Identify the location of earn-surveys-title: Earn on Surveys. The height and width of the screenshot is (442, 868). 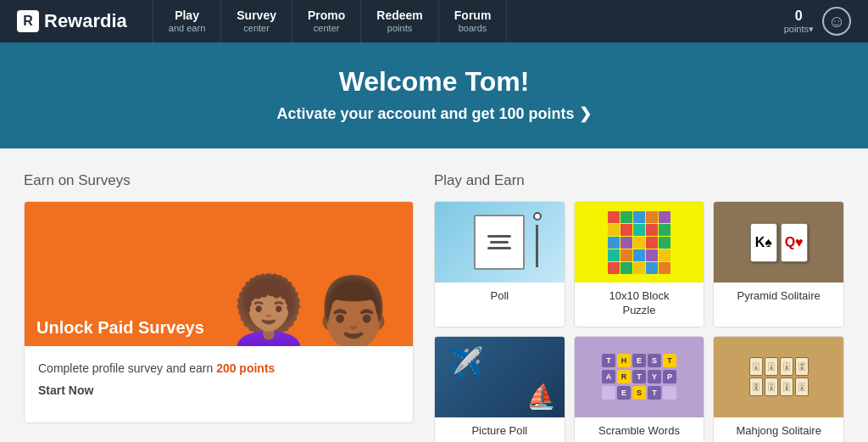
(219, 181).